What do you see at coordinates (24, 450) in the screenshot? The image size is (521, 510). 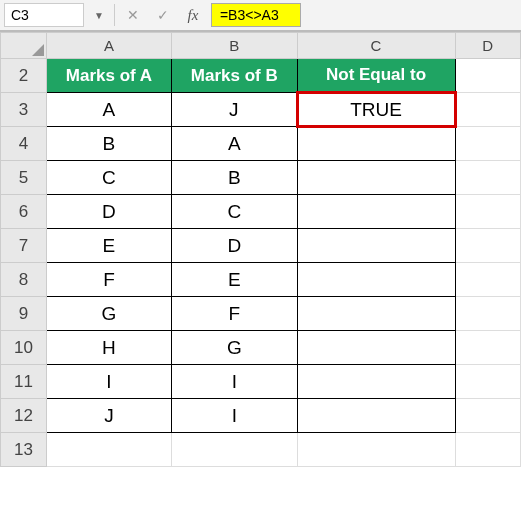 I see `row-header-13: 13` at bounding box center [24, 450].